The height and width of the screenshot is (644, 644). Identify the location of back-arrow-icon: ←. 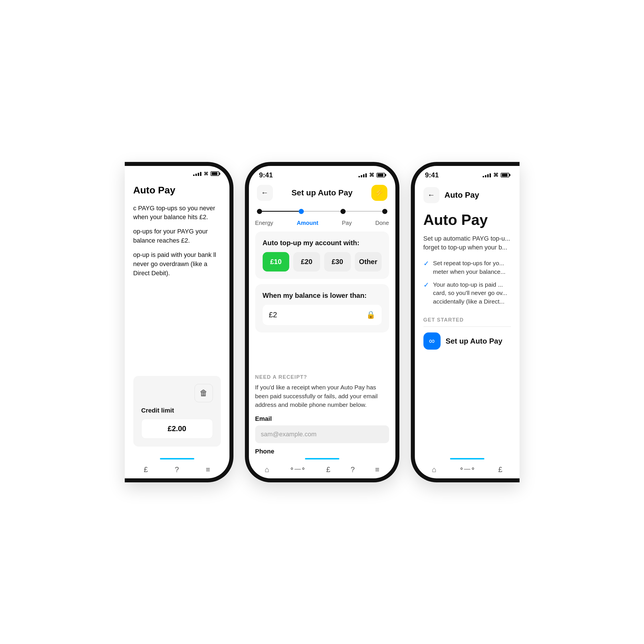
(265, 193).